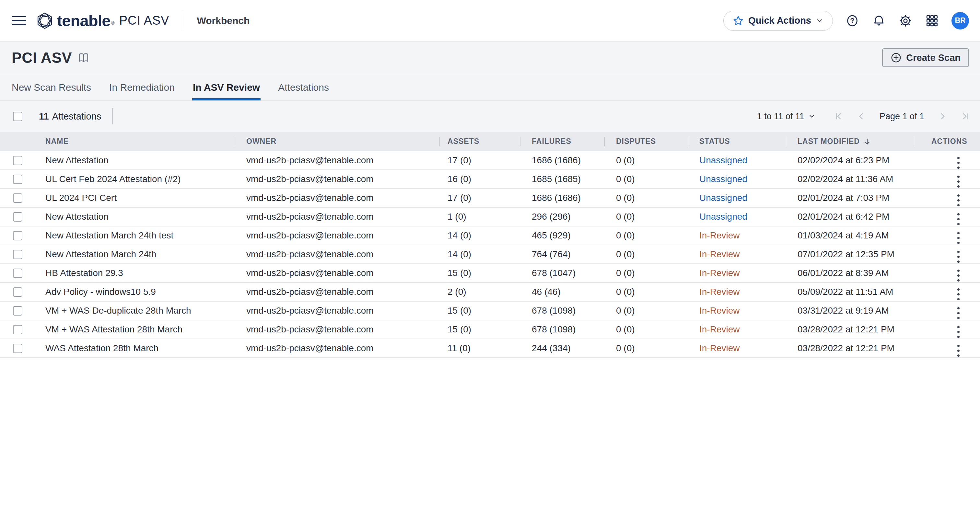 The height and width of the screenshot is (508, 980). What do you see at coordinates (850, 273) in the screenshot?
I see `cell-last-modified: 06/01/2022 at 8:39 AM` at bounding box center [850, 273].